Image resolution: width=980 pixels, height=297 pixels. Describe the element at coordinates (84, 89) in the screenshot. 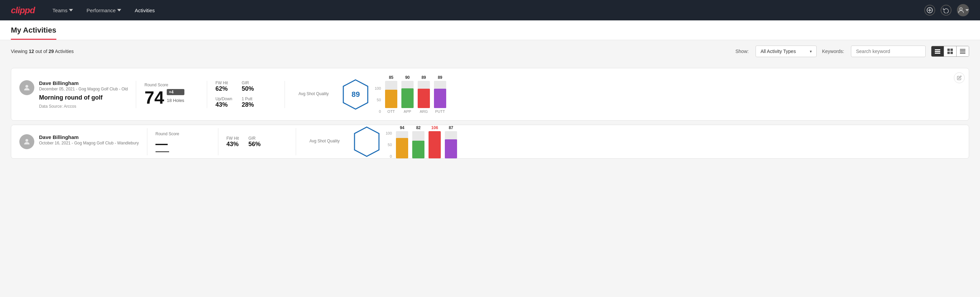

I see `card-date: December 05, 2021 - Gog Magog Golf Club …` at that location.